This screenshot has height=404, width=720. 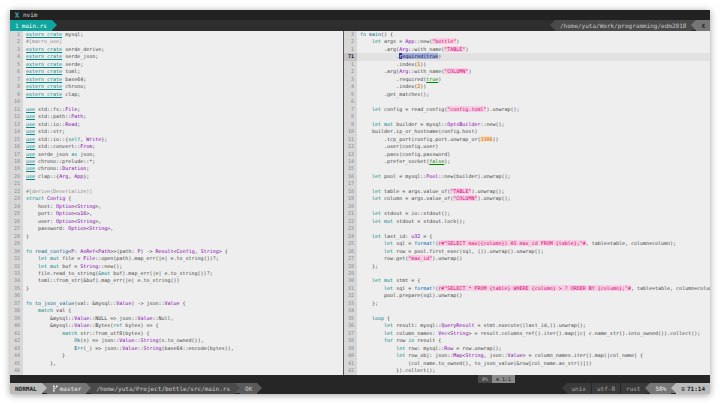 What do you see at coordinates (527, 64) in the screenshot?
I see `code-line: 1 .index(1))` at bounding box center [527, 64].